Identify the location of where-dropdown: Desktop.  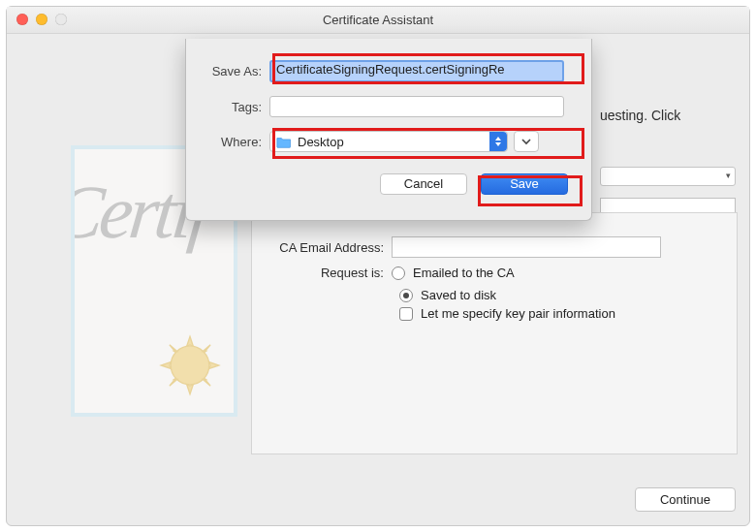
(389, 141).